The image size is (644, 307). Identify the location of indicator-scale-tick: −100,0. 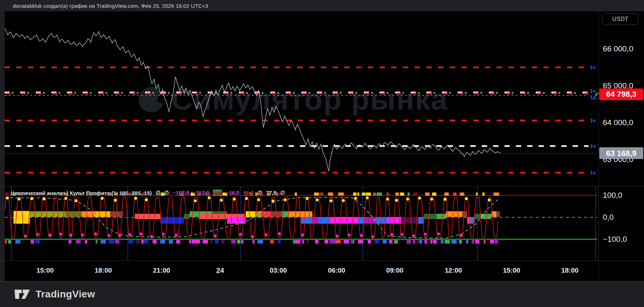
(615, 239).